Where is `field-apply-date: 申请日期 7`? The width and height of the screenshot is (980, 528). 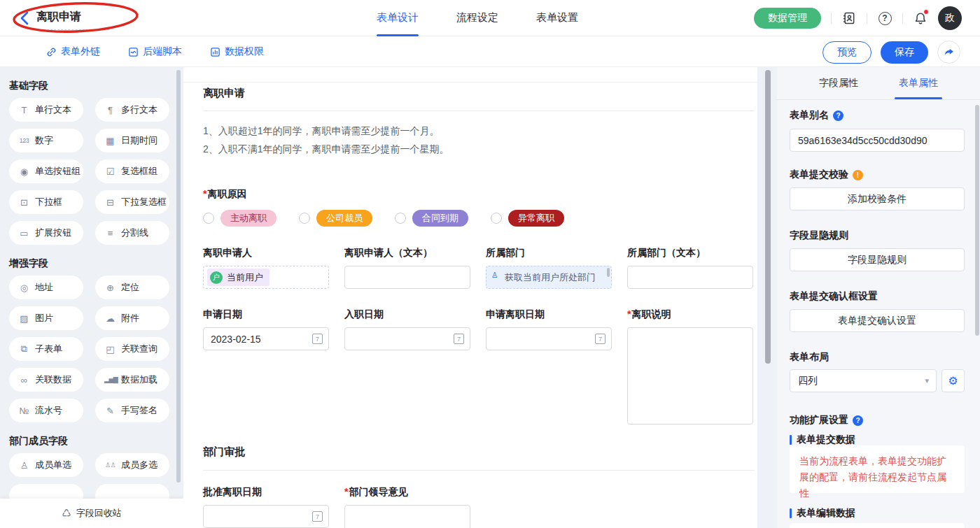 field-apply-date: 申请日期 7 is located at coordinates (266, 368).